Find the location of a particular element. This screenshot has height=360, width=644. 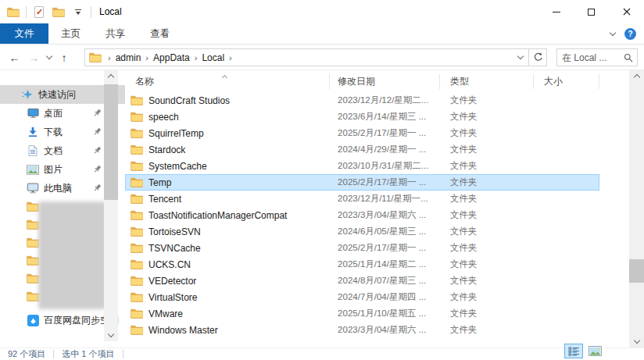

details-view-icon is located at coordinates (574, 351).